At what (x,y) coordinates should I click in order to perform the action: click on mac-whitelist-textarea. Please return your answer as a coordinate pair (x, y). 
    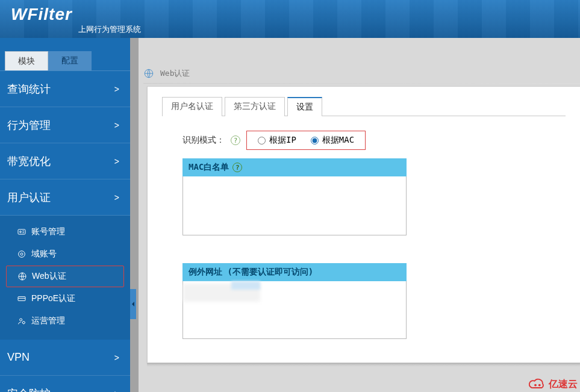
    Looking at the image, I should click on (295, 206).